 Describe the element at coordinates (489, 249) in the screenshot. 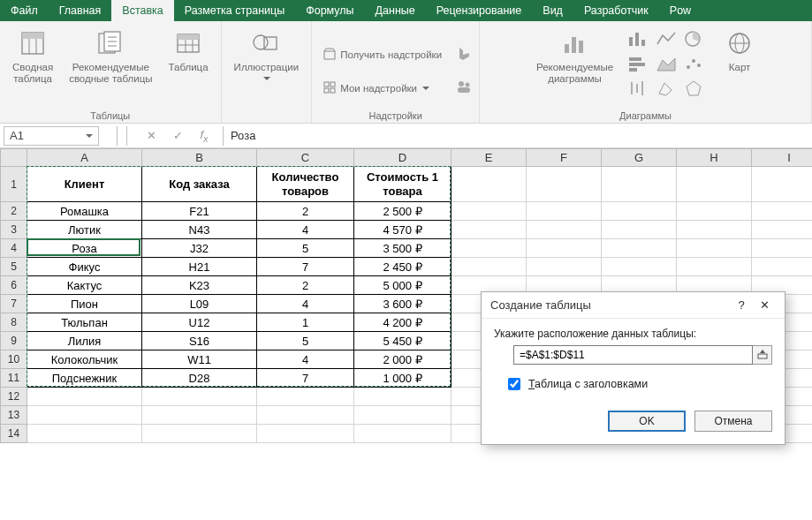

I see `cell-E4` at that location.